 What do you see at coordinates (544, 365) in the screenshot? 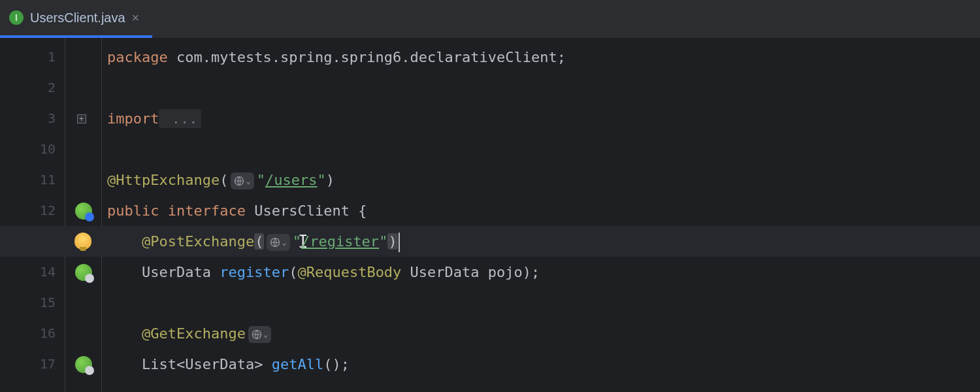
I see `code-line: List<UserData> getAll();` at bounding box center [544, 365].